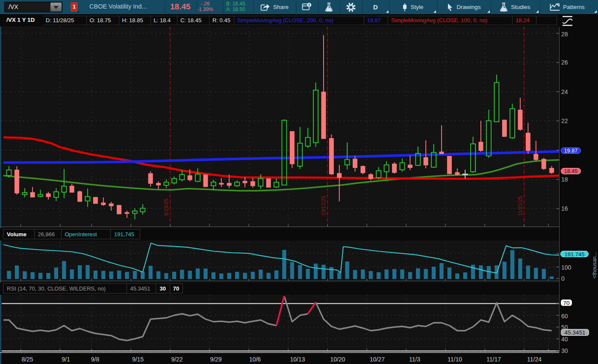 The height and width of the screenshot is (364, 598). I want to click on svg-text: 11/21/25, so click(520, 206).